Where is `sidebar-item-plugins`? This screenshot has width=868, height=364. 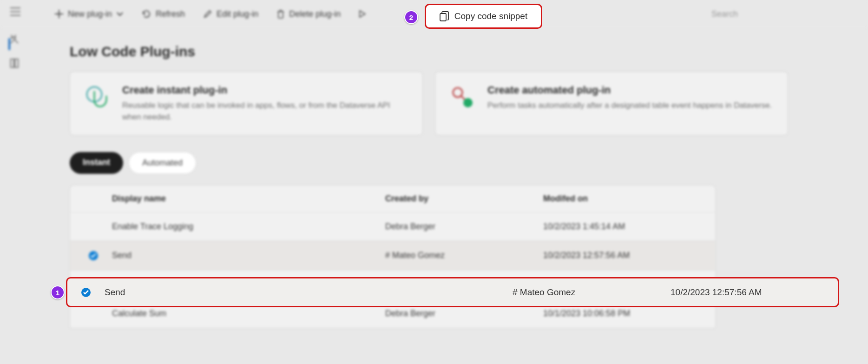
sidebar-item-plugins is located at coordinates (14, 39).